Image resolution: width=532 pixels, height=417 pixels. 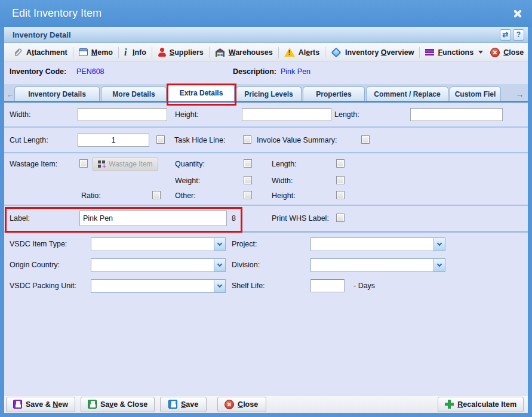 What do you see at coordinates (248, 404) in the screenshot?
I see `button-label: Close` at bounding box center [248, 404].